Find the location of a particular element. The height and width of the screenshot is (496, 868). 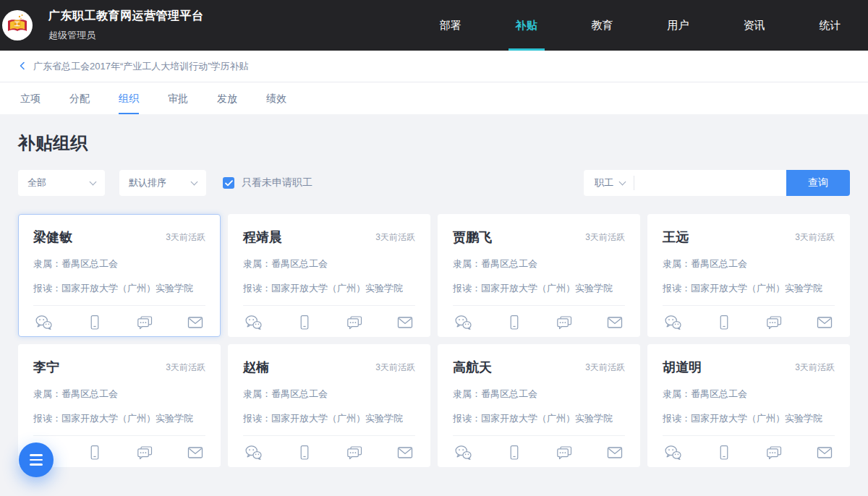

menu-icon is located at coordinates (36, 456).